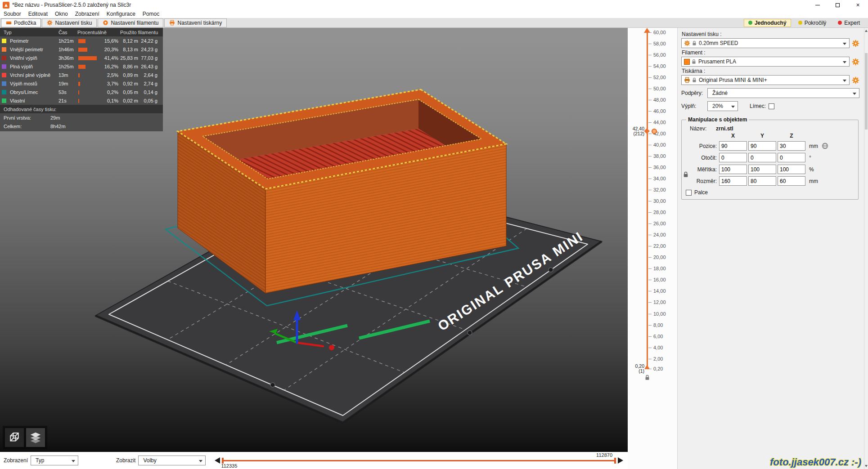 This screenshot has width=868, height=469. Describe the element at coordinates (151, 14) in the screenshot. I see `menu-pomoc: Pomoc` at that location.